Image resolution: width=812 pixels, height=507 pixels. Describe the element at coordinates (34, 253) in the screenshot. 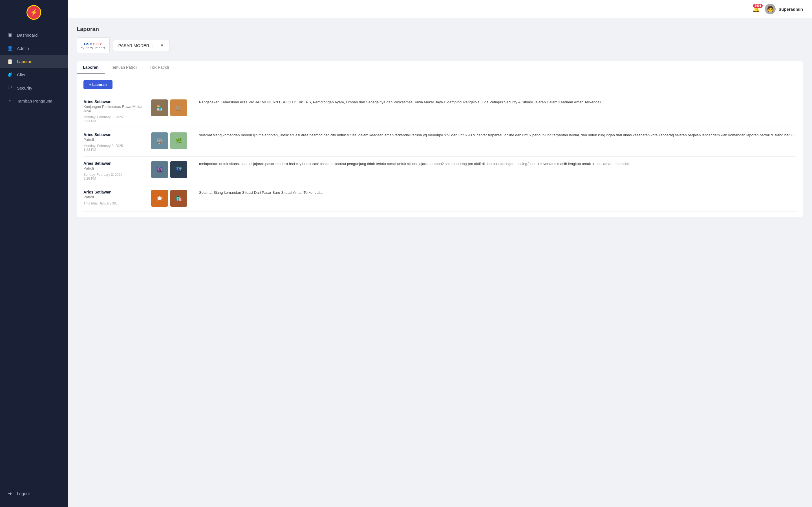

I see `sidebar-nav: ▣ Dashboard 👤 Admin 📋 Laporan 🧳 Client 🛡…` at that location.